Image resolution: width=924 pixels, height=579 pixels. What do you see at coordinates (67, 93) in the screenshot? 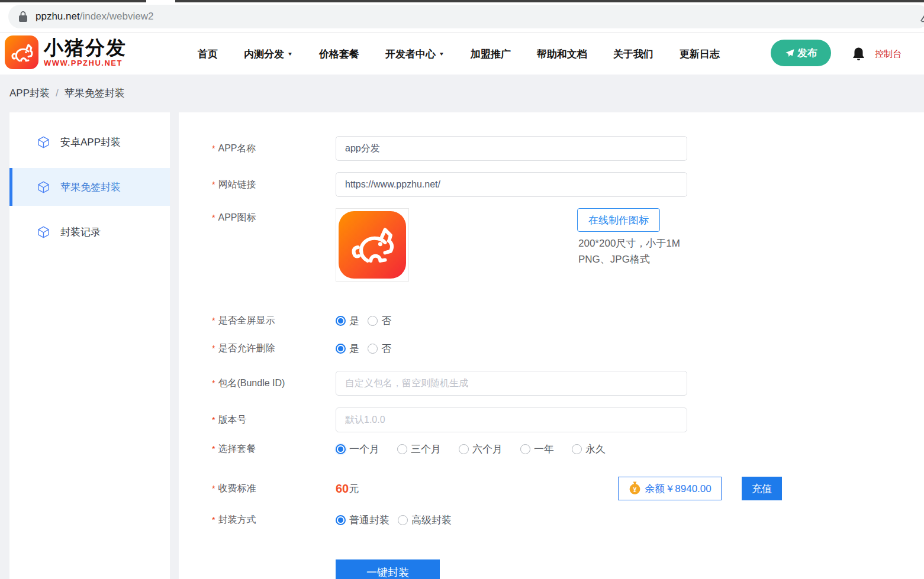
I see `breadcrumb: APP封装/苹果免签封装` at bounding box center [67, 93].